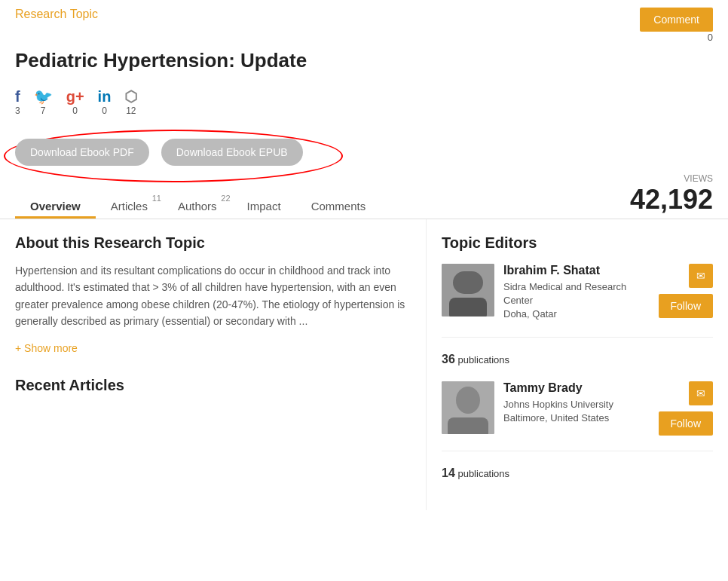  Describe the element at coordinates (710, 38) in the screenshot. I see `comment-count-number: 0` at that location.